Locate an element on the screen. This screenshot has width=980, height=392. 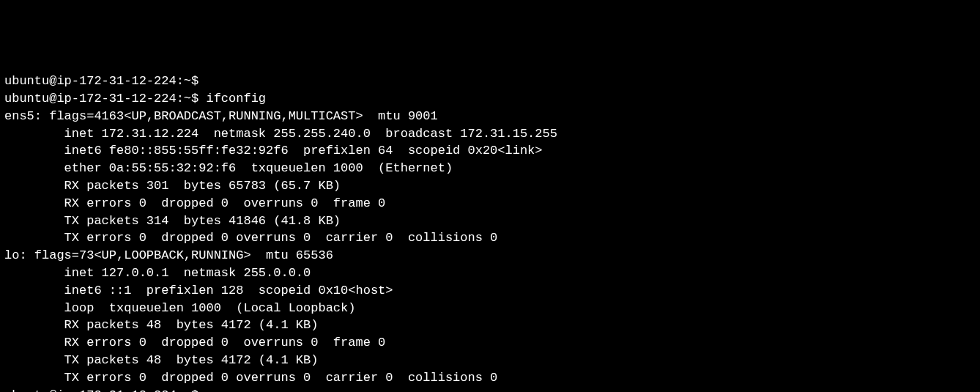
output-line: TX packets 314 bytes 41846 (41.8 KB) is located at coordinates (490, 221).